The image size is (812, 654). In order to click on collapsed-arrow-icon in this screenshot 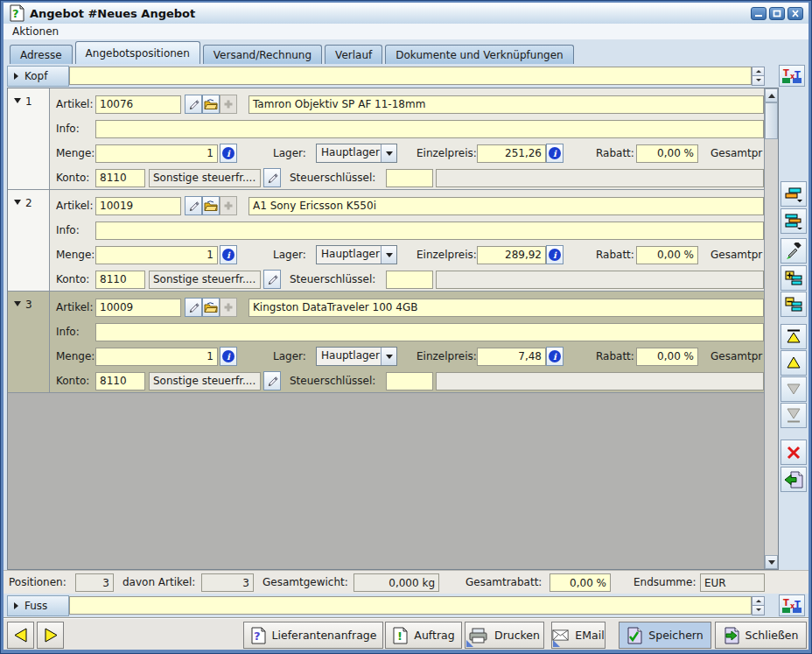, I will do `click(16, 606)`.